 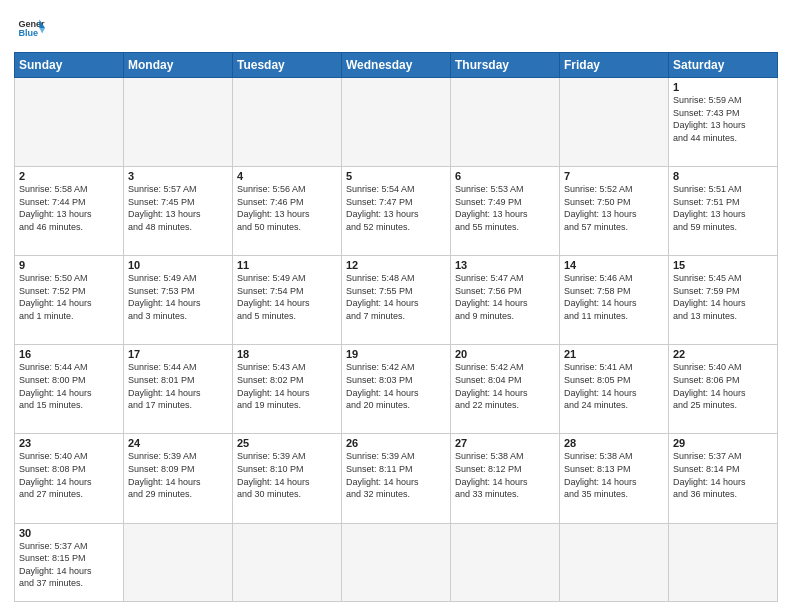 What do you see at coordinates (69, 443) in the screenshot?
I see `day-number: 23` at bounding box center [69, 443].